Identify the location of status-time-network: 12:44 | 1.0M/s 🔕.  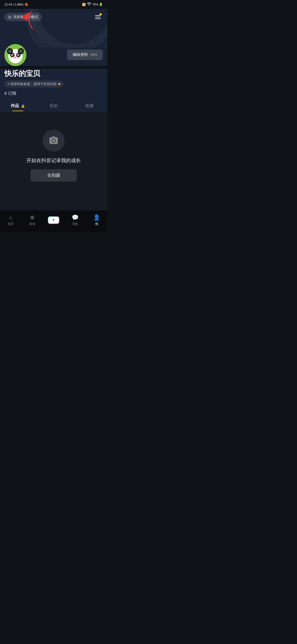
(16, 4).